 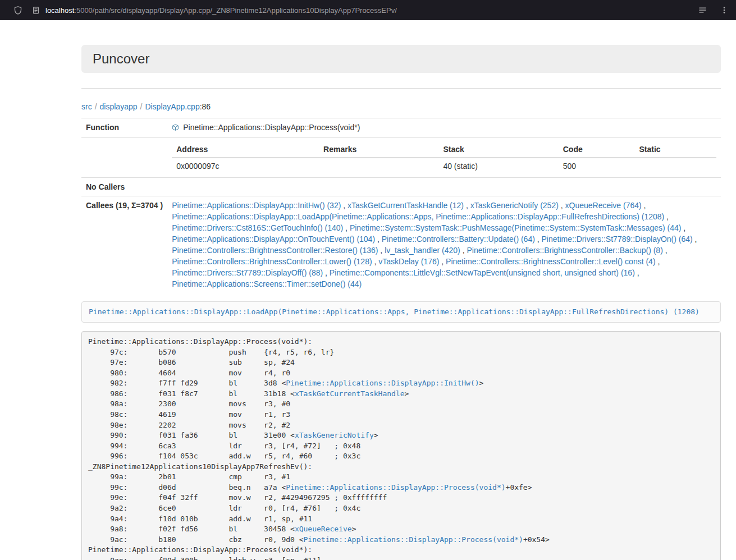 What do you see at coordinates (273, 239) in the screenshot?
I see `callee-link: Pinetime::Applications::DisplayApp::OnTo…` at bounding box center [273, 239].